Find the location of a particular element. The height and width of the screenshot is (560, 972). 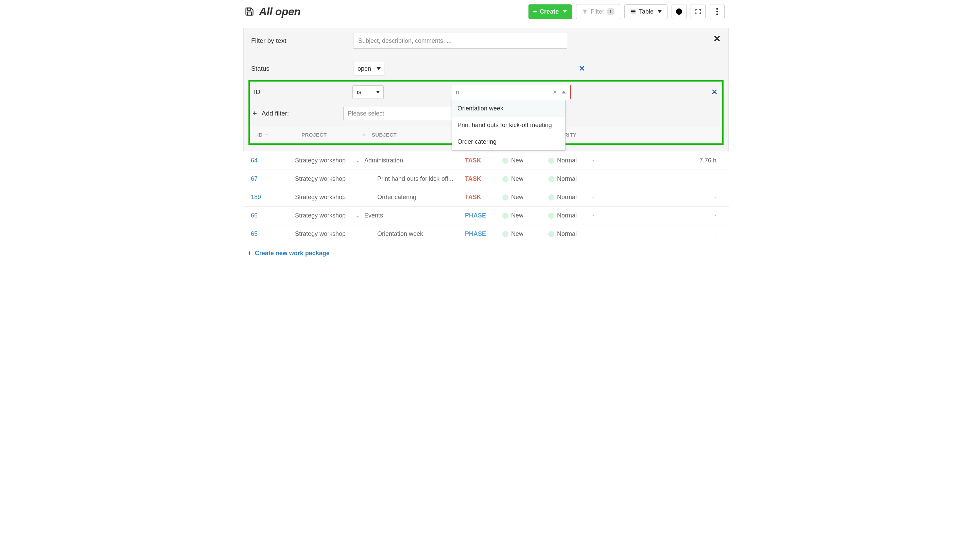

subject-cell: ⌄Events is located at coordinates (411, 215).